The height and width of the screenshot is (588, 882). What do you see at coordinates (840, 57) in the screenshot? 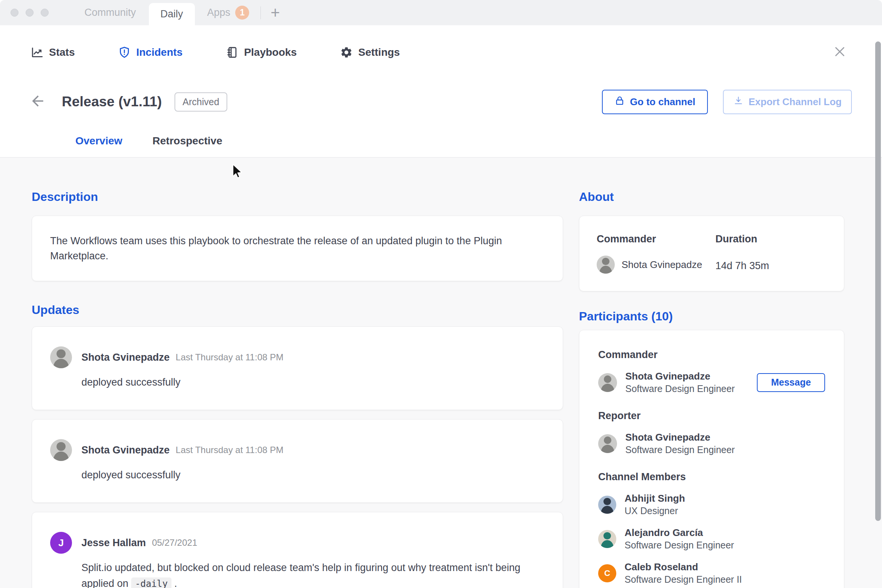
I see `close-icon` at bounding box center [840, 57].